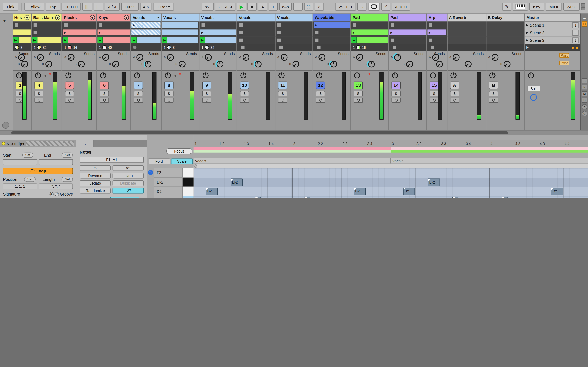 This screenshot has width=588, height=367. Describe the element at coordinates (30, 179) in the screenshot. I see `position-set-button: Set` at that location.